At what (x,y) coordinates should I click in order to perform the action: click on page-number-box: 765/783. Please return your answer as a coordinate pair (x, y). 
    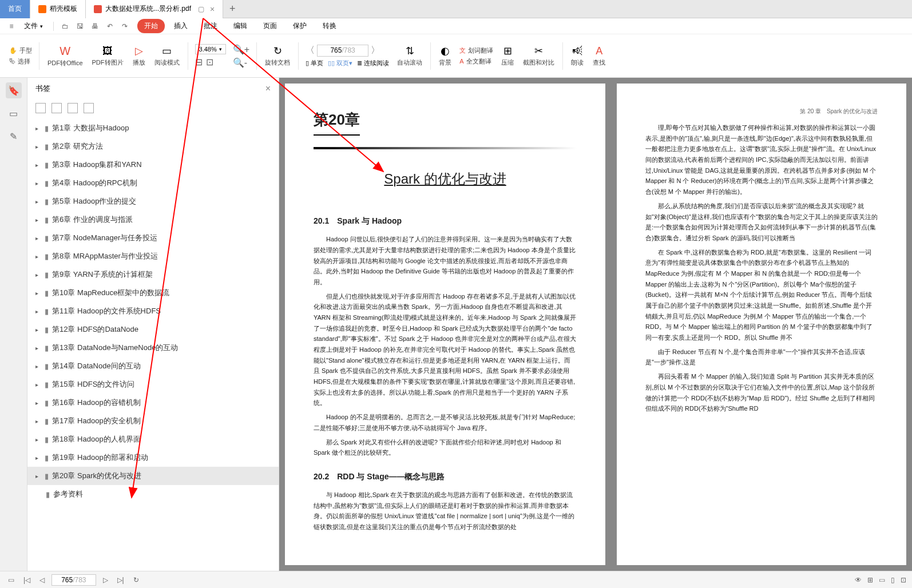
    Looking at the image, I should click on (343, 50).